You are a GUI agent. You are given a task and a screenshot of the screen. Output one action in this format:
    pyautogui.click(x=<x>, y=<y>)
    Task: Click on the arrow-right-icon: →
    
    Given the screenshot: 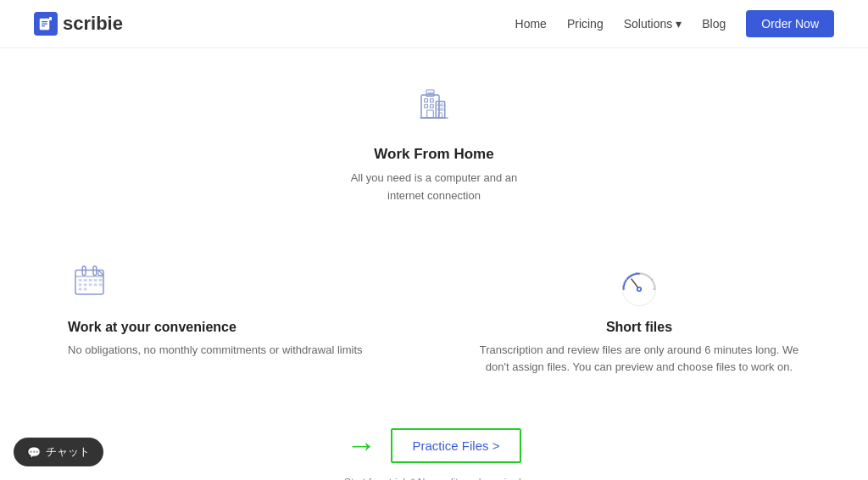 What is the action you would take?
    pyautogui.click(x=362, y=445)
    